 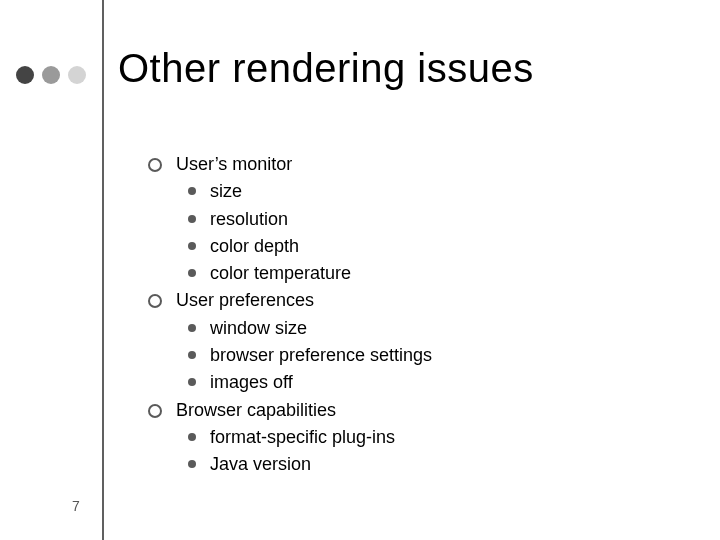 I want to click on list-item: window size, so click(x=310, y=328).